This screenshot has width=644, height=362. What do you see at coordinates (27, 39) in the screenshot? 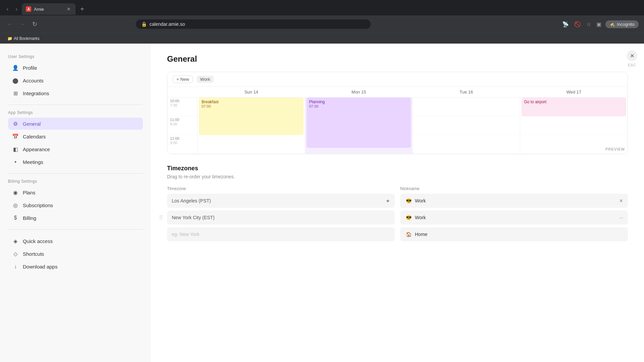
I see `bookmarks-label: All Bookmarks` at bounding box center [27, 39].